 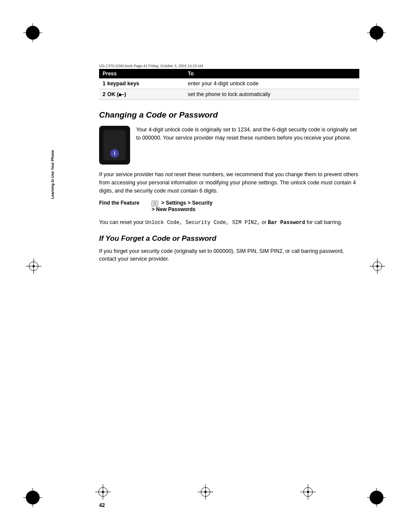 What do you see at coordinates (324, 222) in the screenshot?
I see `para3-end: for call barring.` at bounding box center [324, 222].